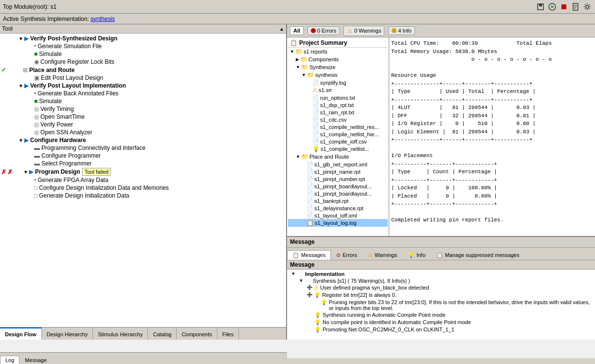 Image resolution: width=595 pixels, height=364 pixels. Describe the element at coordinates (143, 86) in the screenshot. I see `tree-item-verify-post-layout: ▼▶Verify Post Layout Implementation` at that location.